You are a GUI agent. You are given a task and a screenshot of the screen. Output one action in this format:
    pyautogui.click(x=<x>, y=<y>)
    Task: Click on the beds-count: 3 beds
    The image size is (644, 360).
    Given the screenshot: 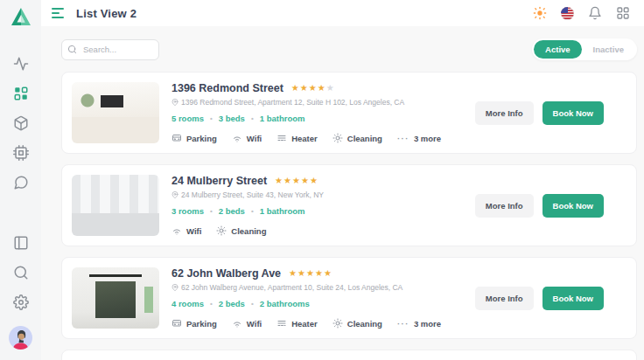 What is the action you would take?
    pyautogui.click(x=232, y=119)
    